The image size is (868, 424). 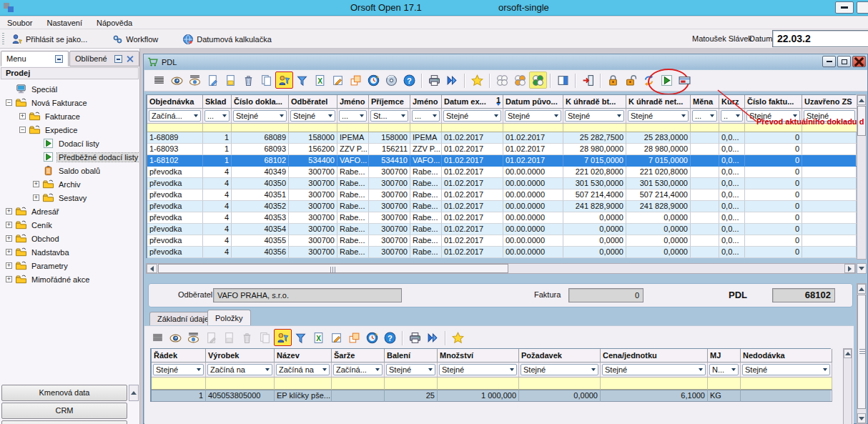 What do you see at coordinates (283, 337) in the screenshot?
I see `user-filter-icon` at bounding box center [283, 337].